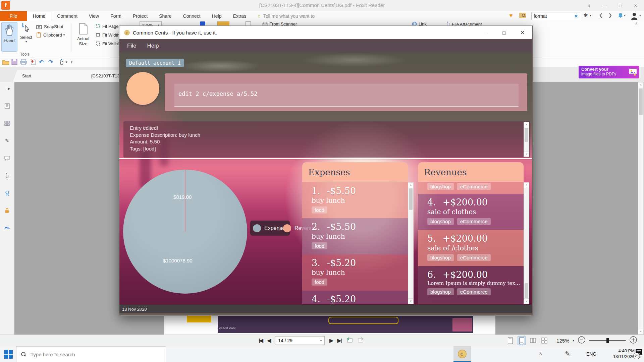 The height and width of the screenshot is (362, 644). I want to click on tab-file: File, so click(13, 16).